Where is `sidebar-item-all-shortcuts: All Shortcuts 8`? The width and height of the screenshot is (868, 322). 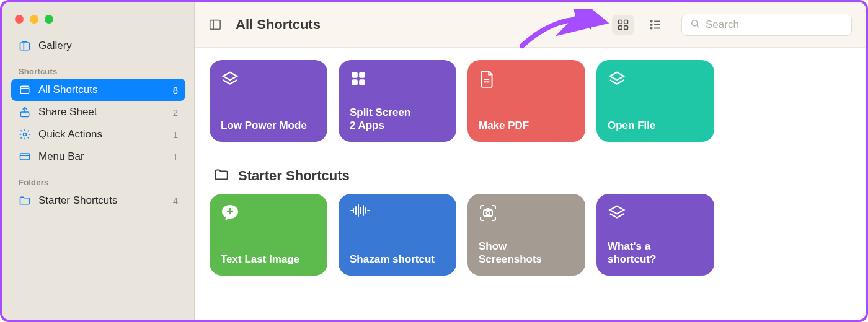
sidebar-item-all-shortcuts: All Shortcuts 8 is located at coordinates (98, 90).